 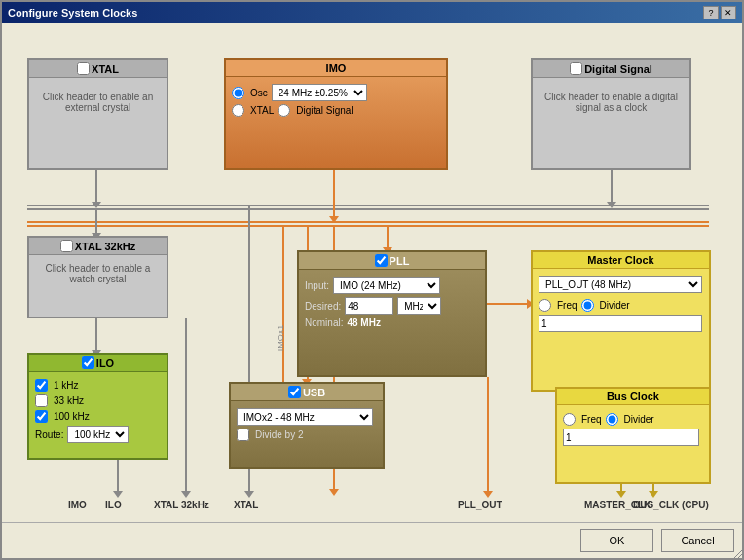 I want to click on digital-signal-block: Digital Signal Click header to enable a …, so click(x=612, y=115).